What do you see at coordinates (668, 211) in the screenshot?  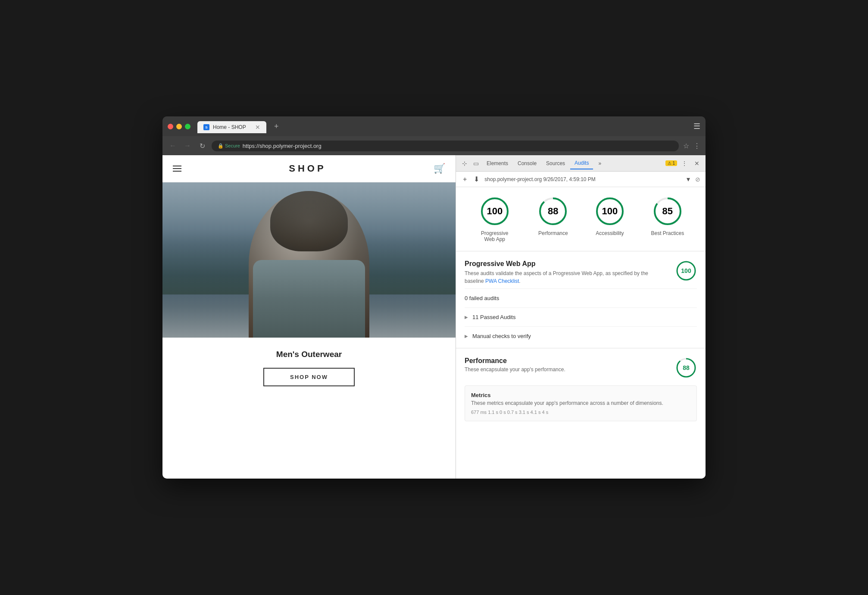 I see `score-value-best-practices: 85` at bounding box center [668, 211].